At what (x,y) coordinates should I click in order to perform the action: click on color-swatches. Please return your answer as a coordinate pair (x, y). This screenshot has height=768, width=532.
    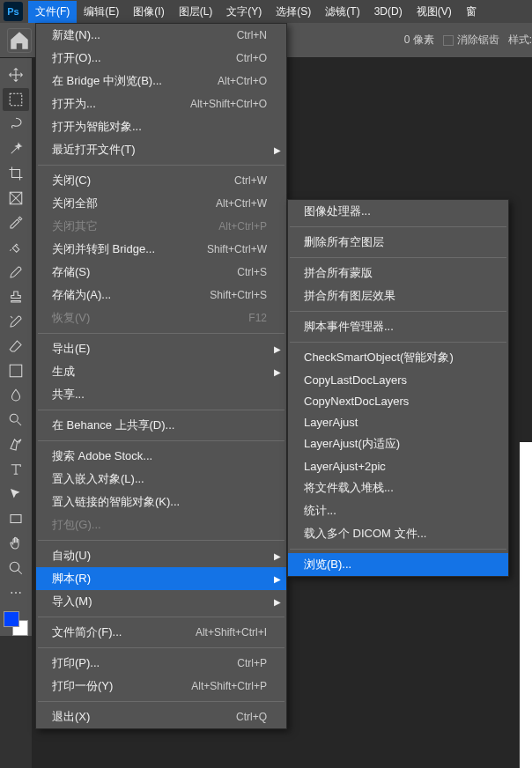
    Looking at the image, I should click on (16, 624).